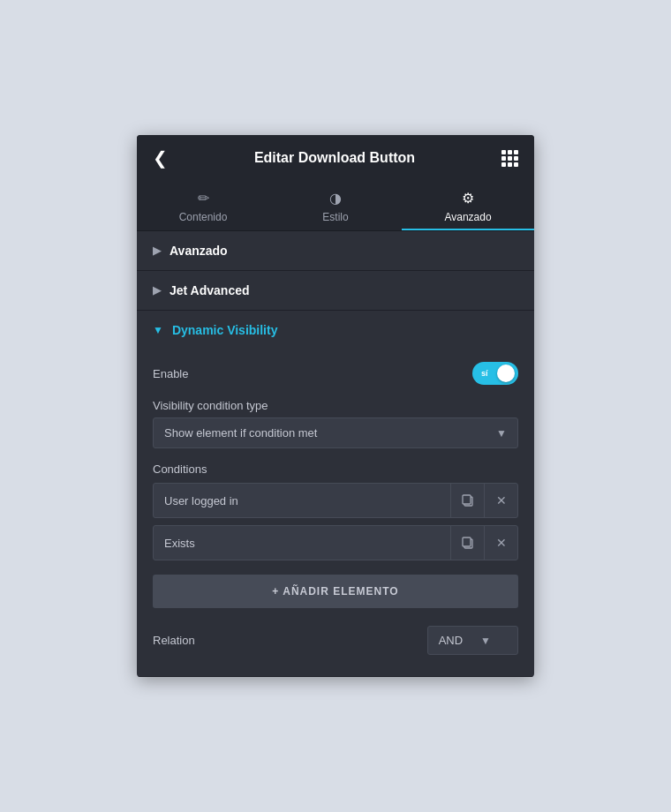  I want to click on add-element-button: + AÑADIR ELEMENTO, so click(336, 591).